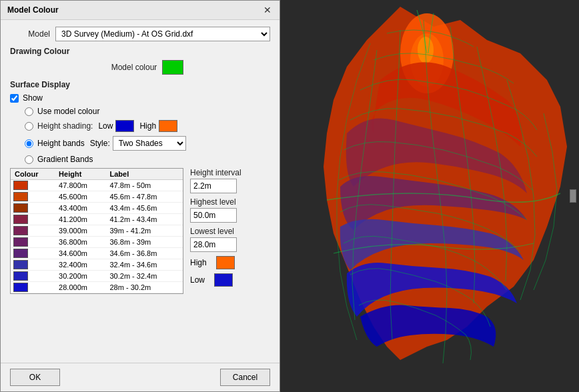 The image size is (579, 392). Describe the element at coordinates (80, 265) in the screenshot. I see `height-cell: 32.400m` at that location.